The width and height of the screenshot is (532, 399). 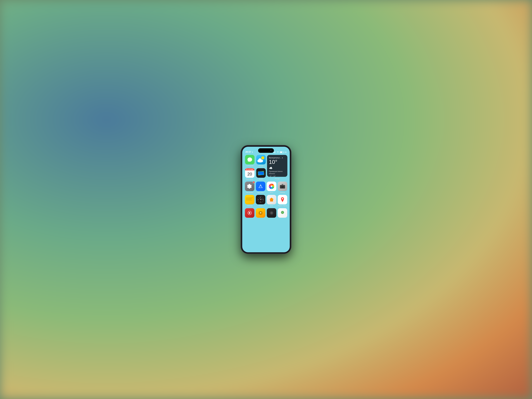 I want to click on appstore-icon-bg, so click(x=261, y=186).